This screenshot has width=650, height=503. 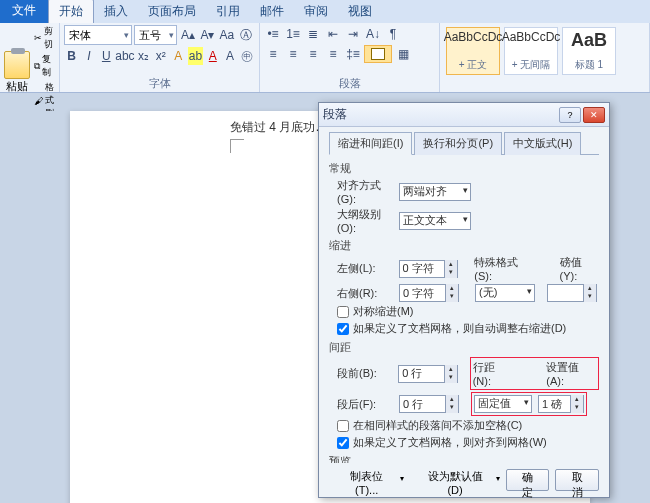 I want to click on cut-button: ✂剪切, so click(x=44, y=38).